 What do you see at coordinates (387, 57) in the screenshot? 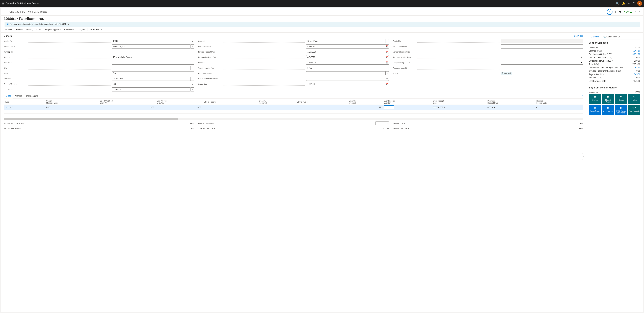
I see `posting-date-cal: 📅` at bounding box center [387, 57].